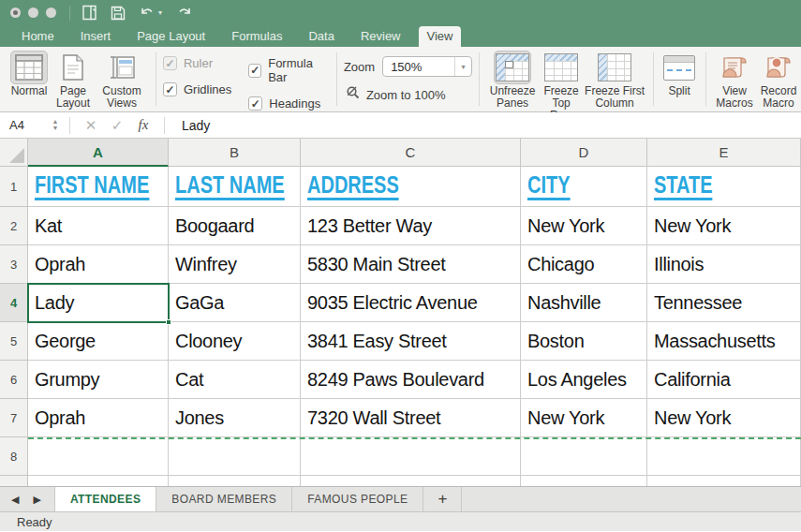 Image resolution: width=801 pixels, height=532 pixels. Describe the element at coordinates (724, 418) in the screenshot. I see `cell-E7: New York` at that location.